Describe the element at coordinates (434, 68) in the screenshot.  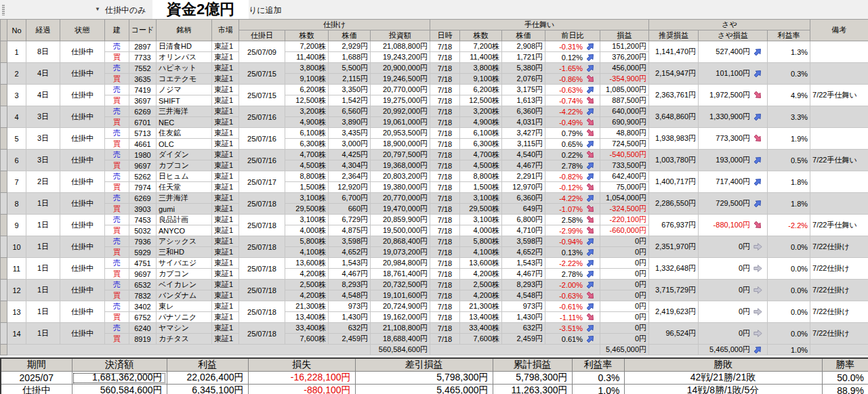
I see `pair-row: 24日仕掛中売7552ハピネット東証125/07/153,800株5,500円2…` at that location.